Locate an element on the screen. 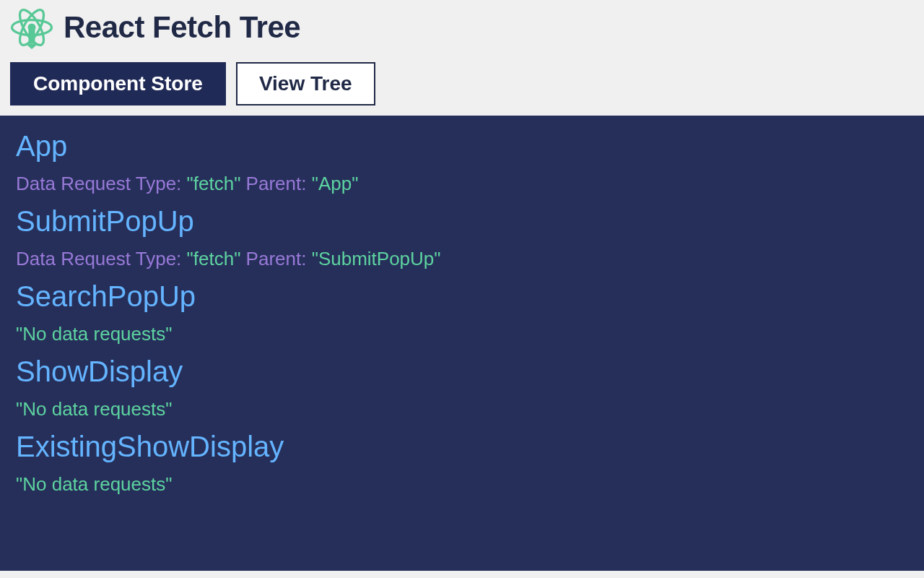 This screenshot has width=924, height=578. component-entry: ExistingShowDisplay"No data requests" is located at coordinates (462, 463).